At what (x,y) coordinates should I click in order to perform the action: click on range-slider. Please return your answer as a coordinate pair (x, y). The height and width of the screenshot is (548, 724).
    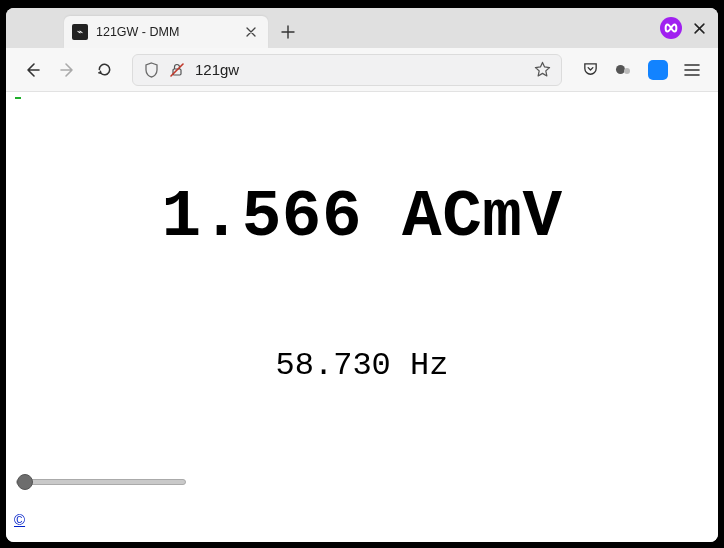
    Looking at the image, I should click on (101, 482).